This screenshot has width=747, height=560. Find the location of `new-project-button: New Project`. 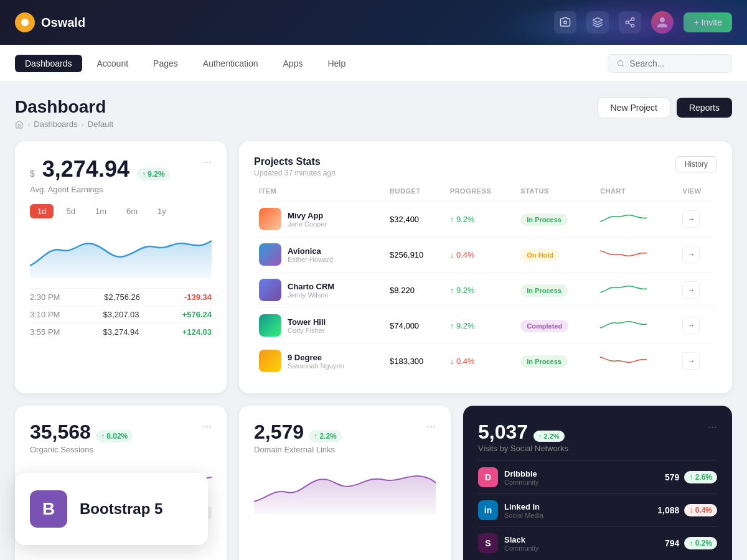

new-project-button: New Project is located at coordinates (634, 108).